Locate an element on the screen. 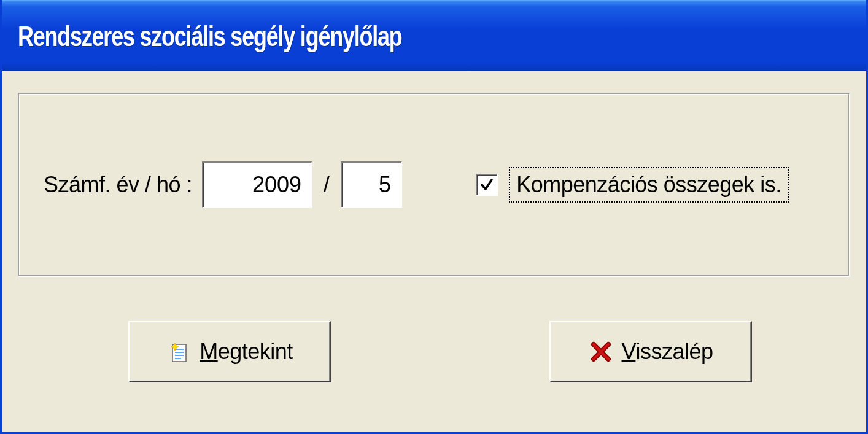 The image size is (868, 434). month-input is located at coordinates (371, 185).